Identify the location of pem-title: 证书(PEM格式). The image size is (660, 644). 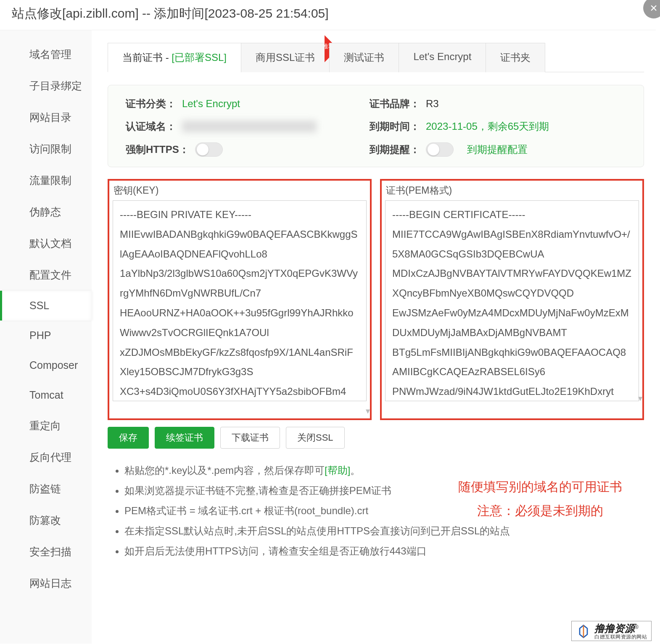
(512, 191).